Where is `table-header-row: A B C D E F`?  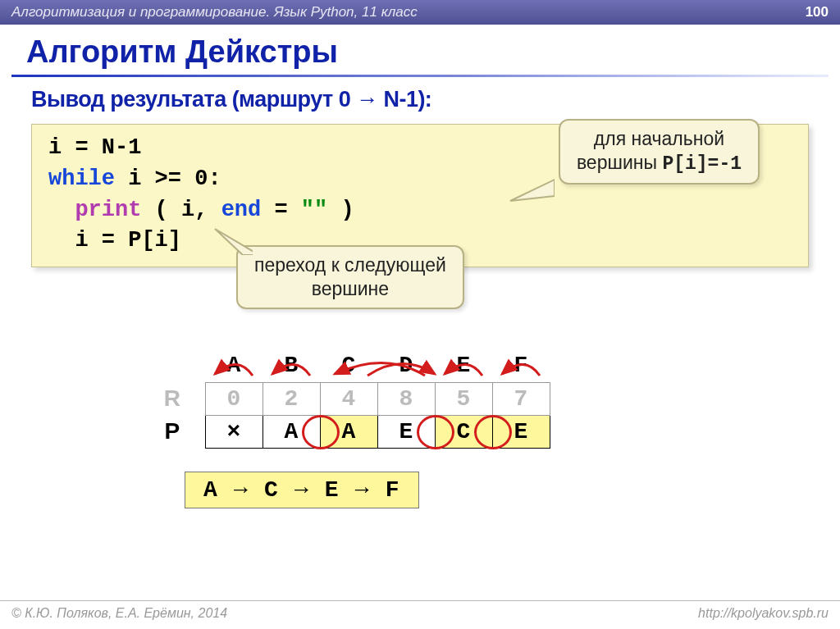 table-header-row: A B C D E F is located at coordinates (349, 366).